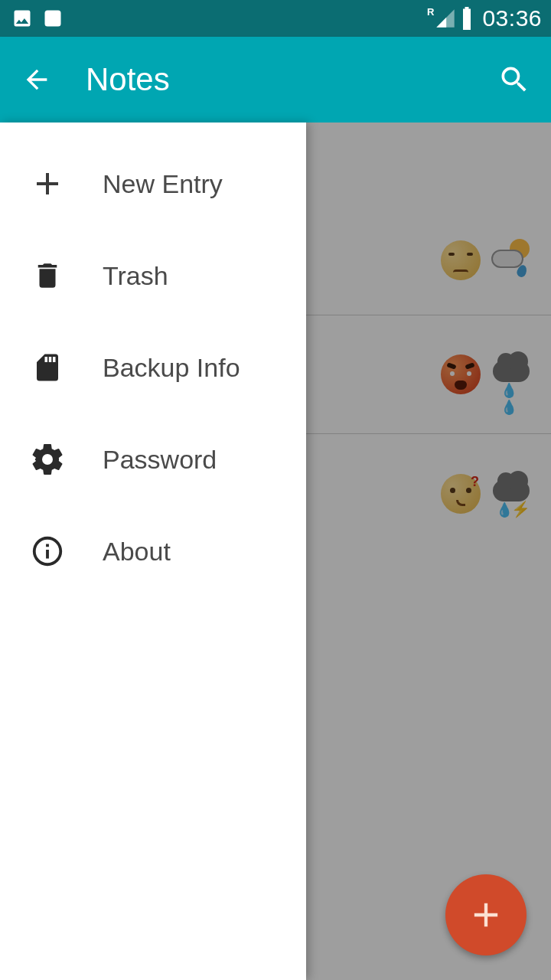 Image resolution: width=551 pixels, height=980 pixels. Describe the element at coordinates (445, 18) in the screenshot. I see `signal-icon` at that location.